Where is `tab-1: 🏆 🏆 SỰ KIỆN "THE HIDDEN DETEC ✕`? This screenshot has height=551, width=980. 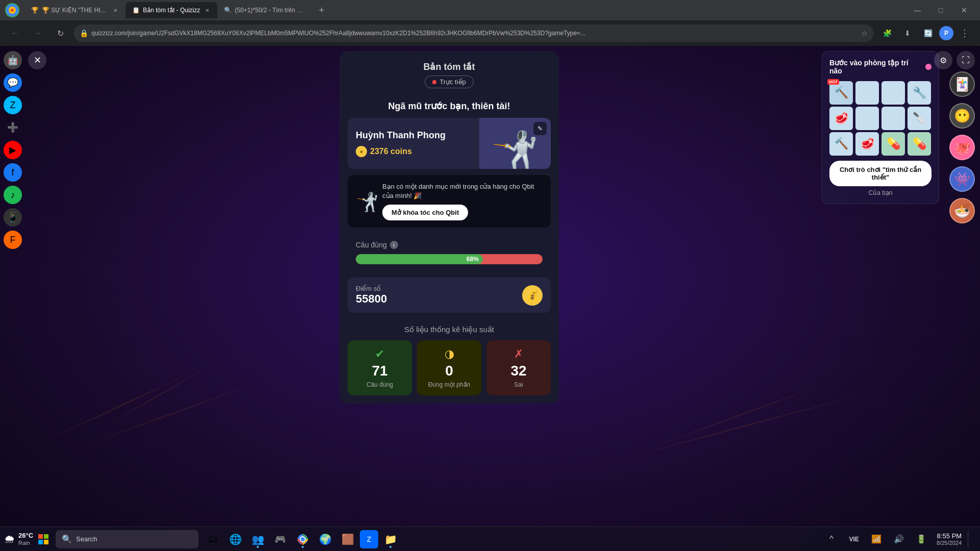 tab-1: 🏆 🏆 SỰ KIỆN "THE HIDDEN DETEC ✕ is located at coordinates (75, 10).